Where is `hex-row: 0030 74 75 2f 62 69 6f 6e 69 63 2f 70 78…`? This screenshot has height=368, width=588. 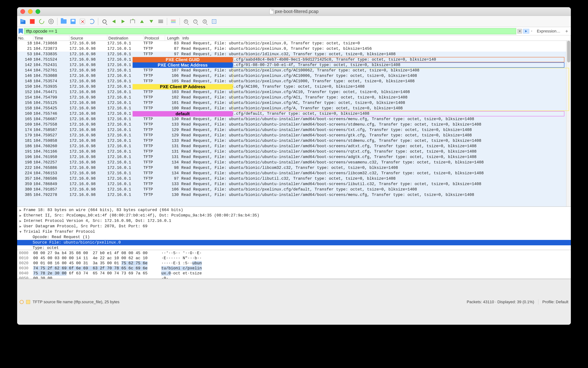
hex-row: 0030 74 75 2f 62 69 6f 6e 69 63 2f 70 78… is located at coordinates (294, 268).